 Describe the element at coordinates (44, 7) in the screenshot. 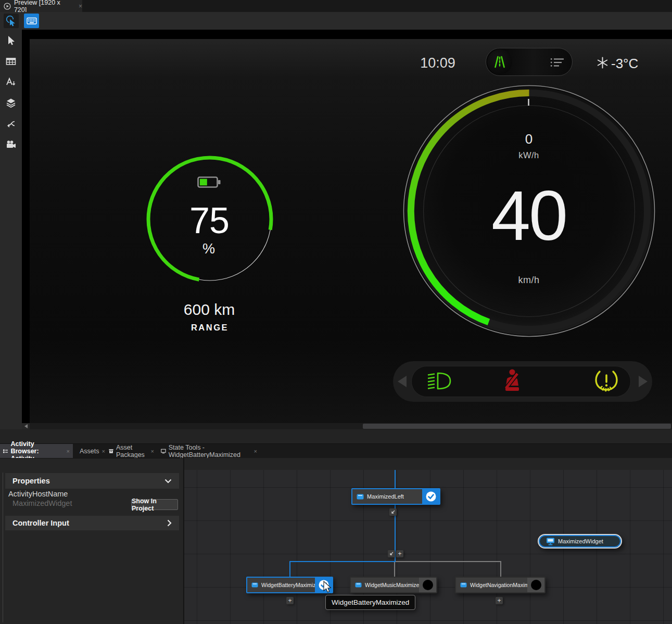

I see `tab-preview-label: Preview [1920 x 720]` at that location.